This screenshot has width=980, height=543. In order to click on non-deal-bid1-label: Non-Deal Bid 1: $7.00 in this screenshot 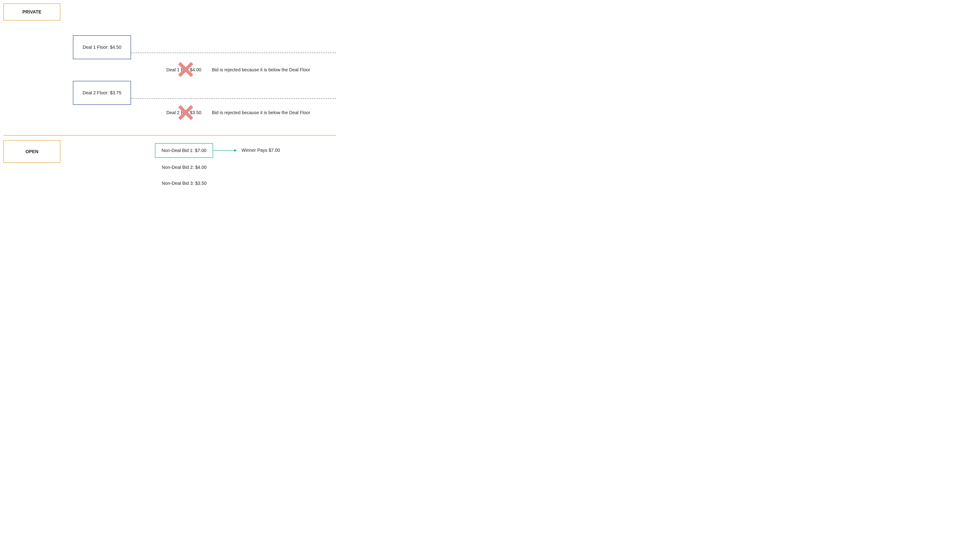, I will do `click(184, 151)`.